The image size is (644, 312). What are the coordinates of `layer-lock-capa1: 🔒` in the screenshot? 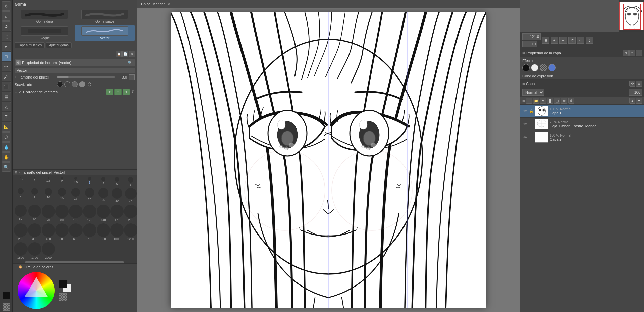 It's located at (531, 111).